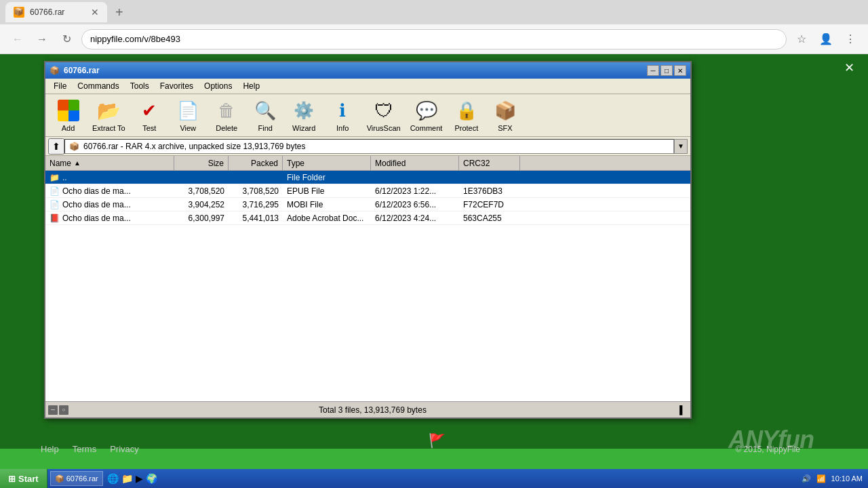  Describe the element at coordinates (368, 178) in the screenshot. I see `table-row: 📁 .. File Folder` at that location.